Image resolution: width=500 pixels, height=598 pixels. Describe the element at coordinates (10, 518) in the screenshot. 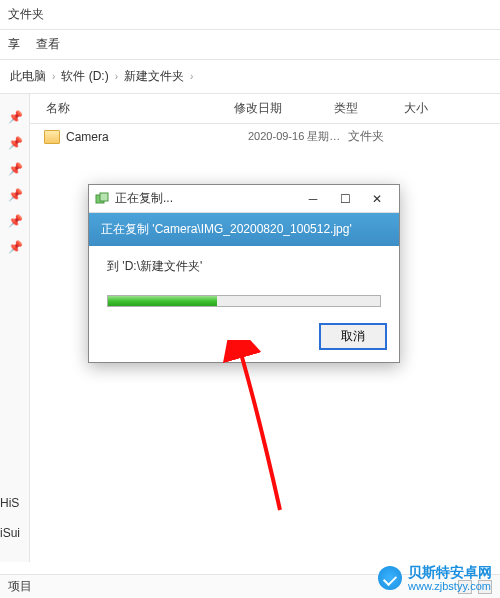

I see `sidebar-bottom-items: HiS iSui` at that location.